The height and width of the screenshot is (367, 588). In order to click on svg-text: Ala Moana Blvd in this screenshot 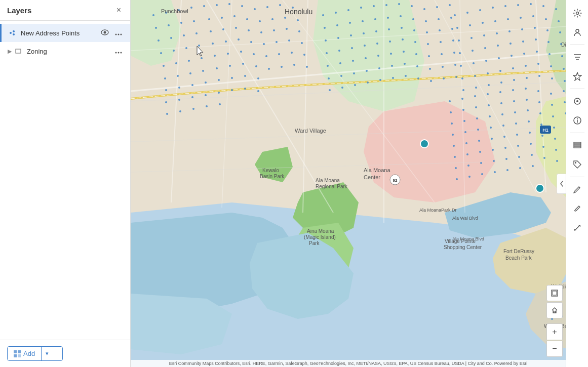, I will do `click(468, 239)`.